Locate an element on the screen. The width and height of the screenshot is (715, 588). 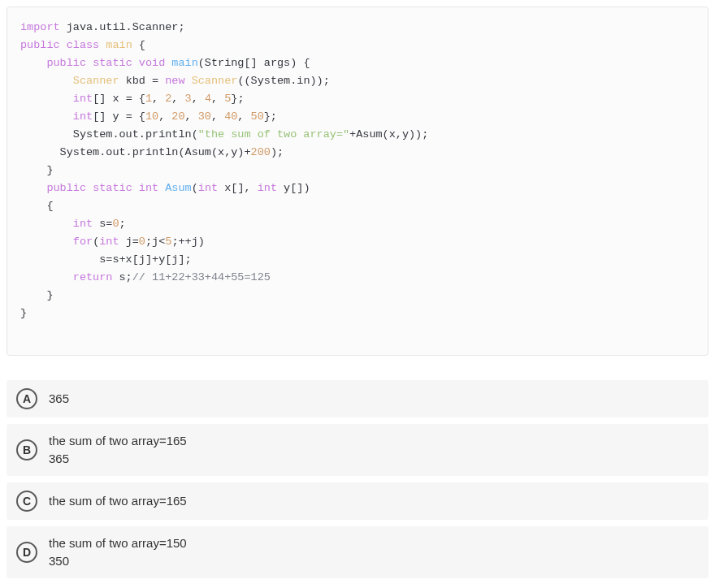
num: 4 is located at coordinates (208, 99).